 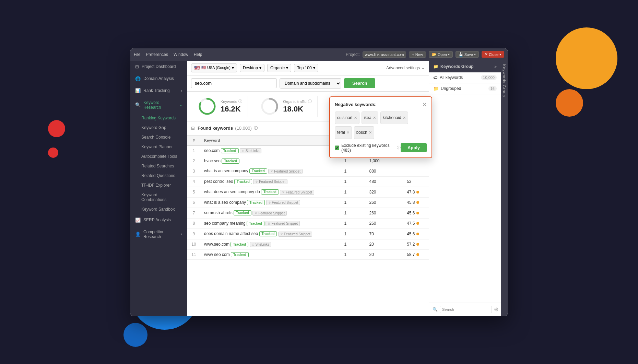 What do you see at coordinates (158, 209) in the screenshot?
I see `sidebar-sub-item-keyword-sandbox: Keyword Sandbox` at bounding box center [158, 209].